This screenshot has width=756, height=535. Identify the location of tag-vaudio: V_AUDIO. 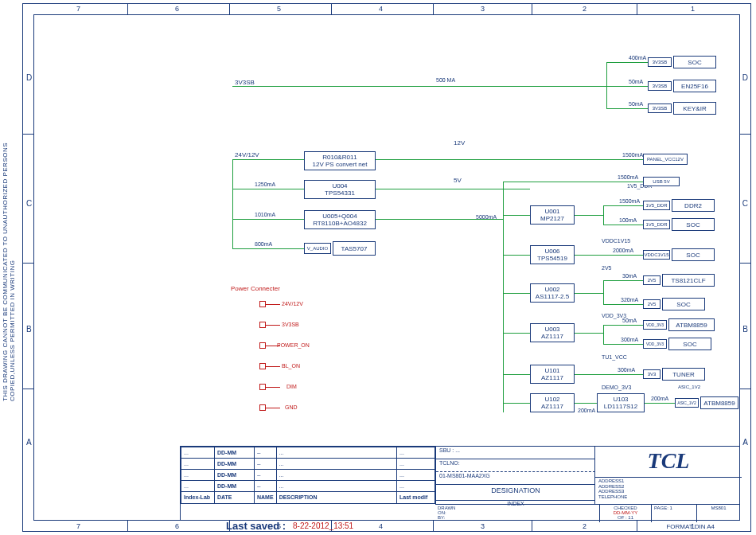
(318, 248).